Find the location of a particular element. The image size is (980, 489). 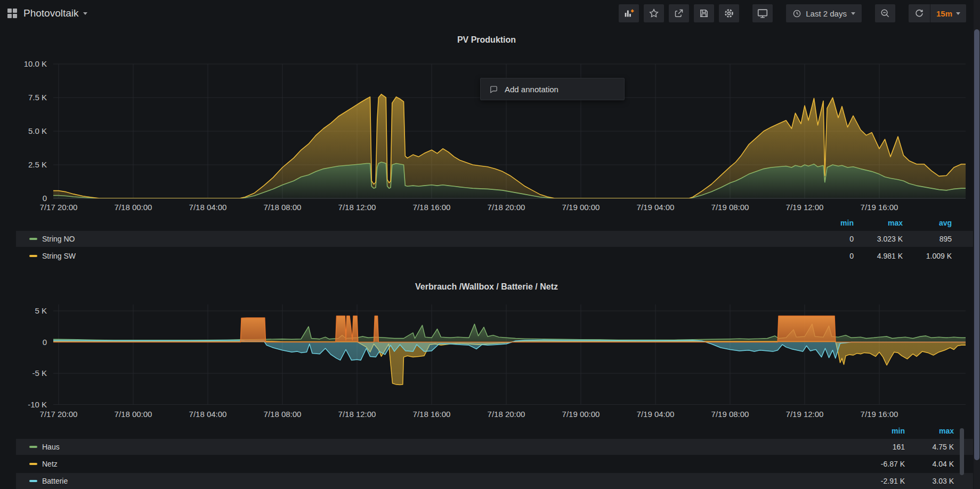

share-button is located at coordinates (679, 13).